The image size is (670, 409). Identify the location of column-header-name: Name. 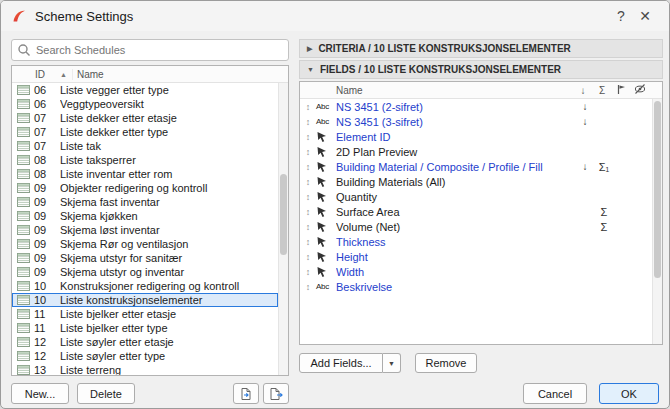
(180, 74).